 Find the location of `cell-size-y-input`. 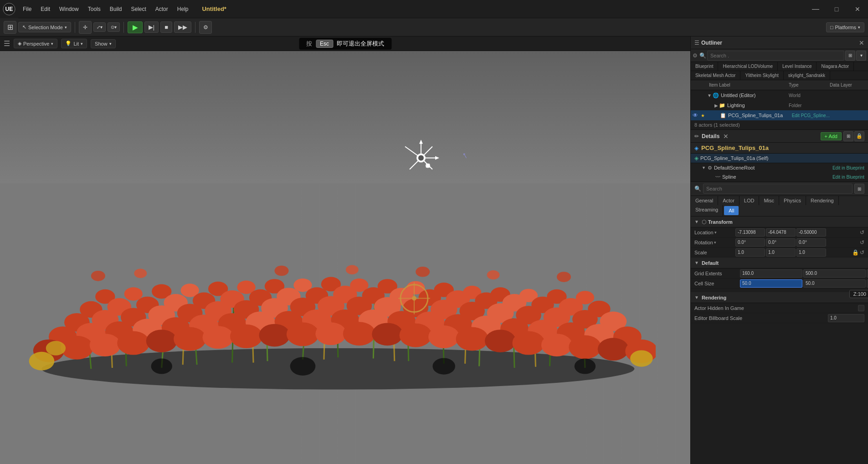

cell-size-y-input is located at coordinates (835, 284).